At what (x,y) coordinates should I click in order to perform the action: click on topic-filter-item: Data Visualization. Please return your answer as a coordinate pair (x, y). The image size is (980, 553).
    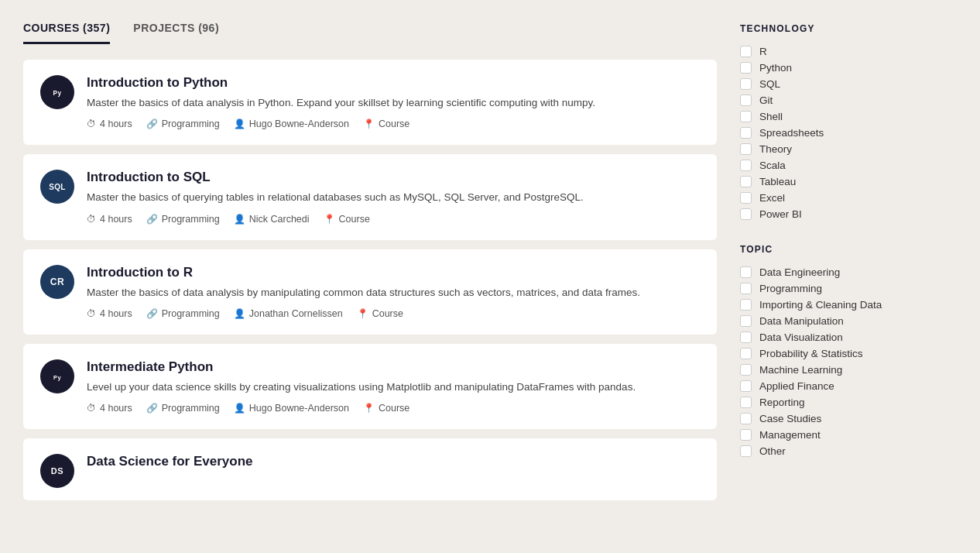
    Looking at the image, I should click on (848, 338).